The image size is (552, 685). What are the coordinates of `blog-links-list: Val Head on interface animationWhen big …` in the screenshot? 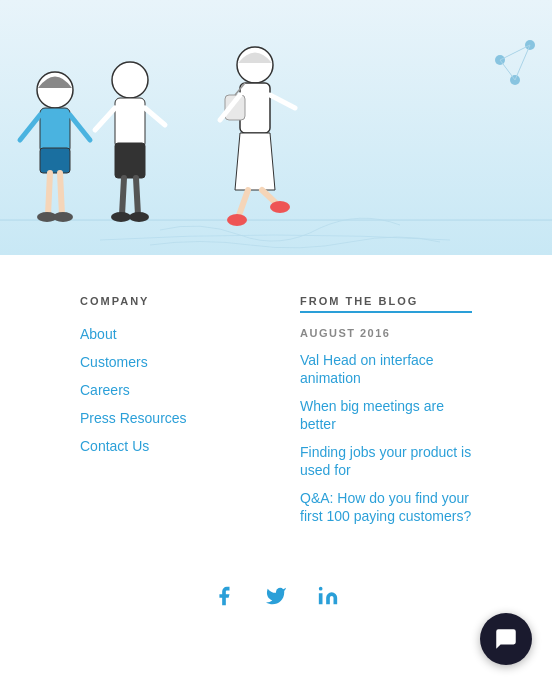 It's located at (386, 438).